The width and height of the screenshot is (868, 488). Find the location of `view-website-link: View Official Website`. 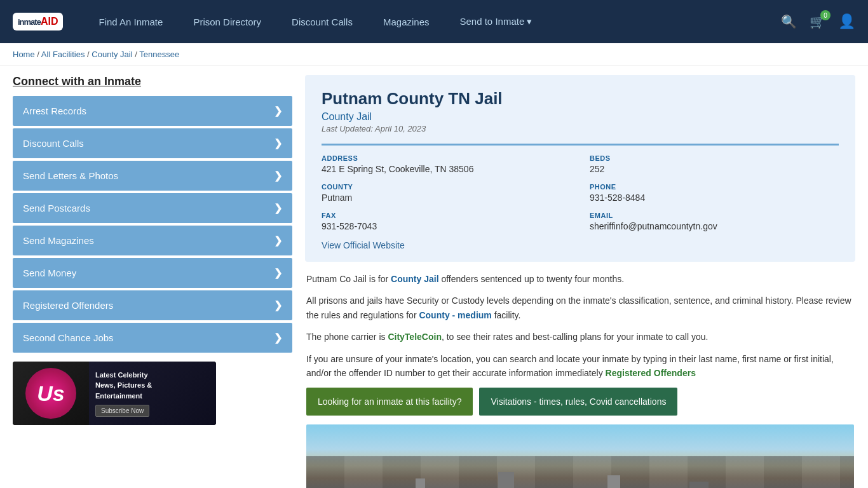

view-website-link: View Official Website is located at coordinates (363, 245).